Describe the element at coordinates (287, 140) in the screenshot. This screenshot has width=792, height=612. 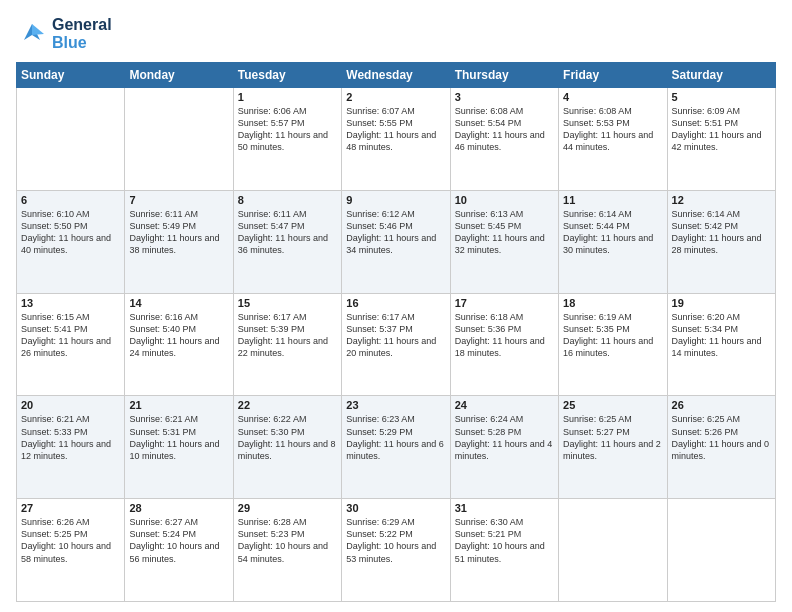
I see `calendar-cell: 1Sunrise: 6:06 AMSunset: 5:57 PMDaylight…` at that location.